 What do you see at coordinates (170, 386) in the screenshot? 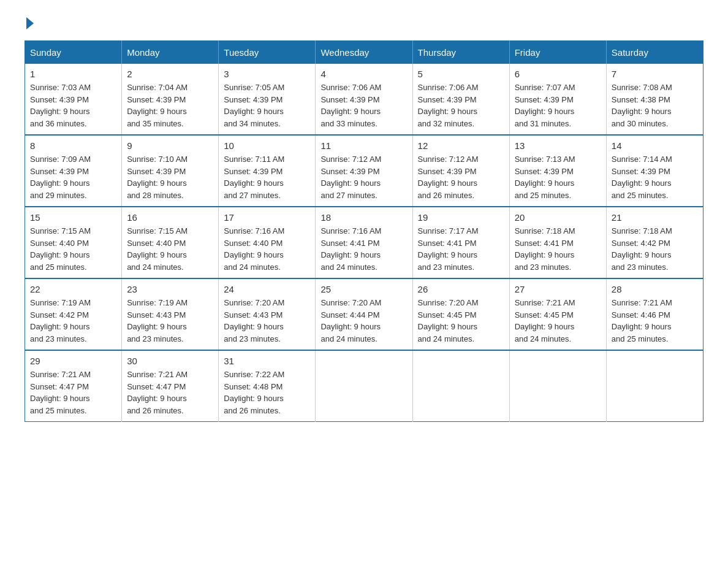
I see `calendar-day-cell: 30 Sunrise: 7:21 AM Sunset: 4:47 PM Dayl…` at bounding box center [170, 386].